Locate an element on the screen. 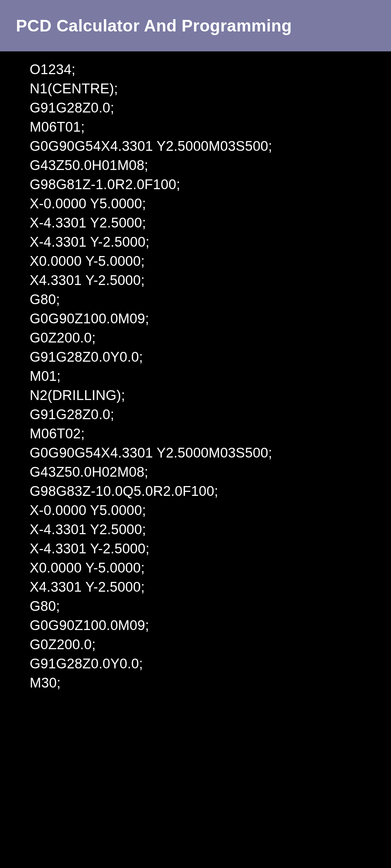 This screenshot has height=868, width=391. app-header: PCD Calculator And Programming is located at coordinates (196, 26).